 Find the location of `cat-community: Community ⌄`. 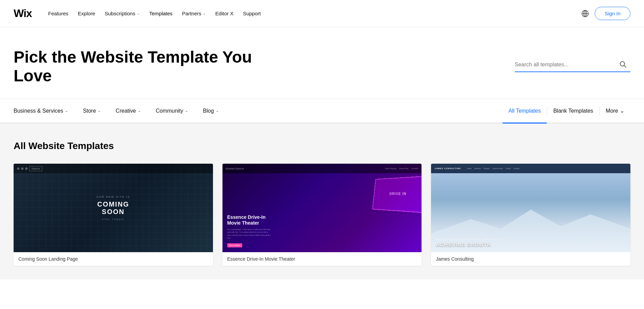

cat-community: Community ⌄ is located at coordinates (172, 111).